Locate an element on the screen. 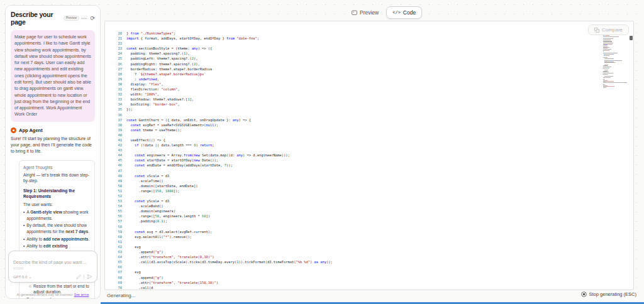  line-number: 20 is located at coordinates (116, 33).